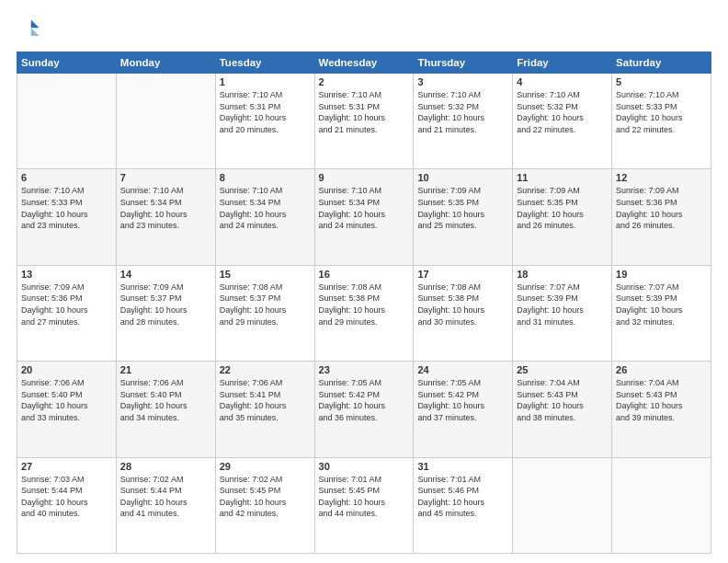  I want to click on day-cell: 18Sunrise: 7:07 AM Sunset: 5:39 PM Dayli…, so click(563, 313).